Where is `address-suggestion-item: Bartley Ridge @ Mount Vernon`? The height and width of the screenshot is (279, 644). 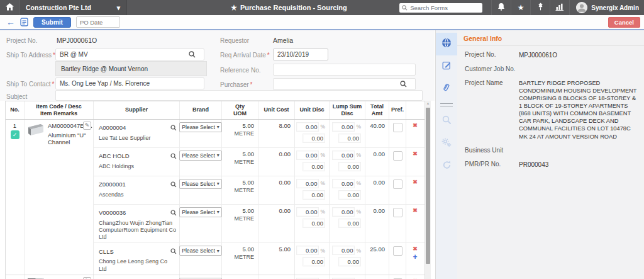
address-suggestion-item: Bartley Ridge @ Mount Vernon is located at coordinates (131, 69).